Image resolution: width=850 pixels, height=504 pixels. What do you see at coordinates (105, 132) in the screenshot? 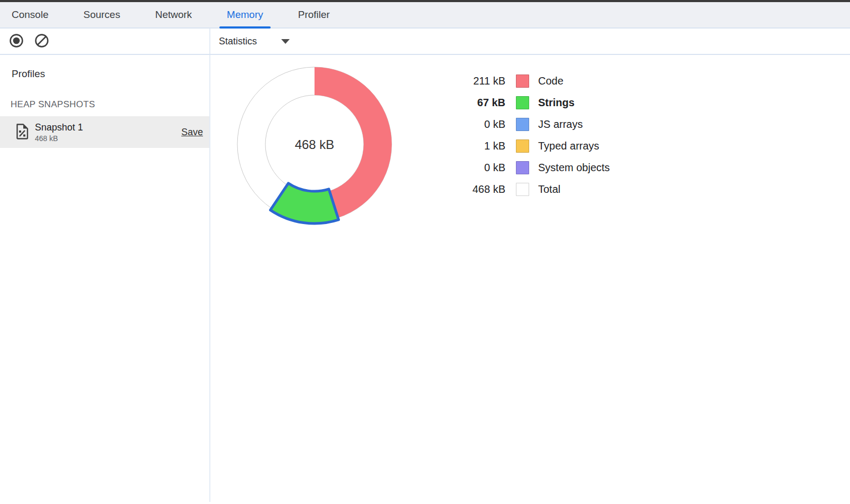
I see `sidebar-item-snapshot-1: Snapshot 1 468 kB Save` at bounding box center [105, 132].